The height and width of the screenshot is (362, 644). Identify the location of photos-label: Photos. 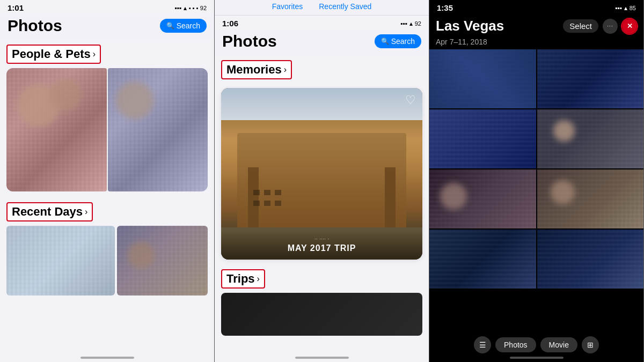
(516, 345).